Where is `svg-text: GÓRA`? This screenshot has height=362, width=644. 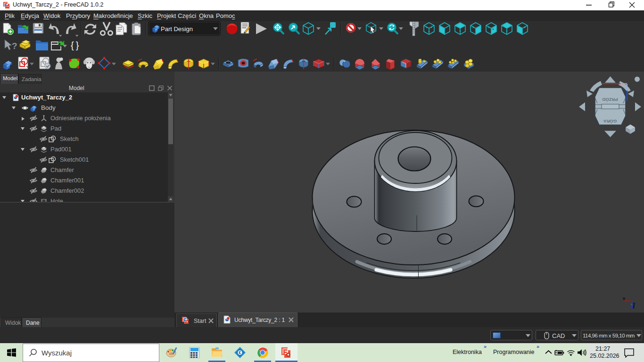 svg-text: GÓRA is located at coordinates (610, 122).